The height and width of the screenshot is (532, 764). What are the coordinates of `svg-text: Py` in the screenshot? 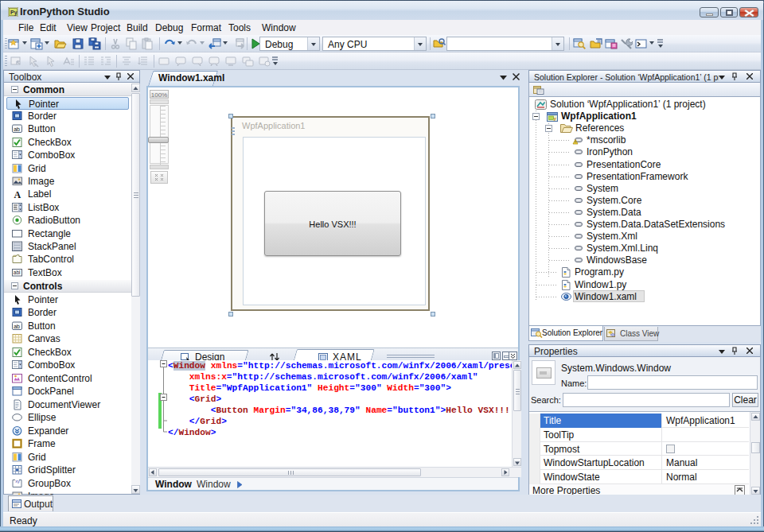 It's located at (14, 13).